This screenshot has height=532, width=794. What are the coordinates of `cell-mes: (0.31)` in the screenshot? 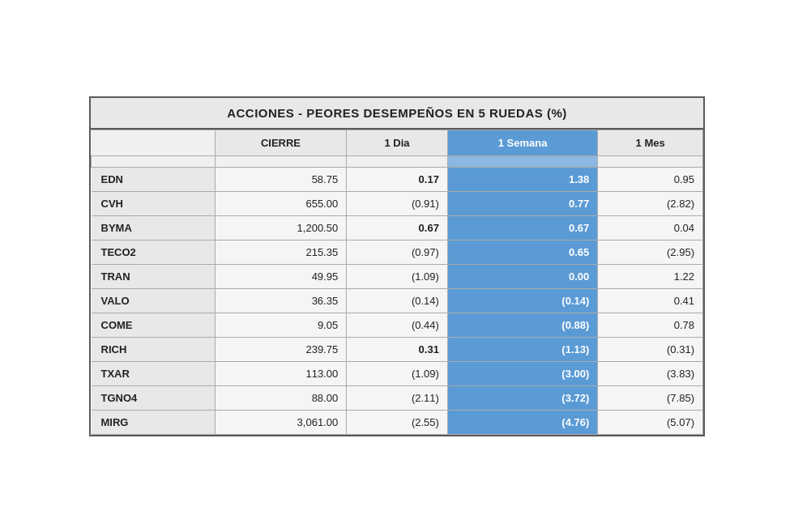 It's located at (651, 349).